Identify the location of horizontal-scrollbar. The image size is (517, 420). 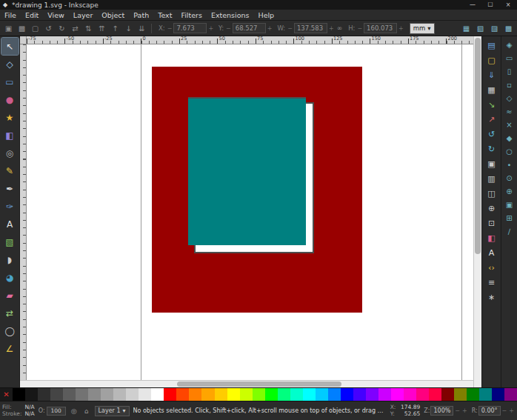
(247, 384).